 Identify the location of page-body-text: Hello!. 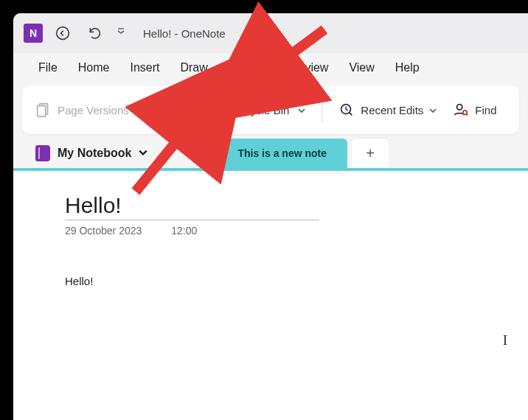
(271, 281).